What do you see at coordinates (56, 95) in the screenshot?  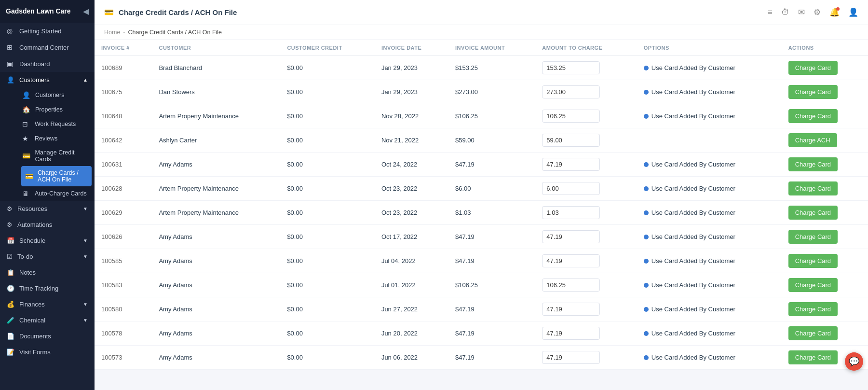 I see `sidebar-item-customers-sub: 👤 Customers` at bounding box center [56, 95].